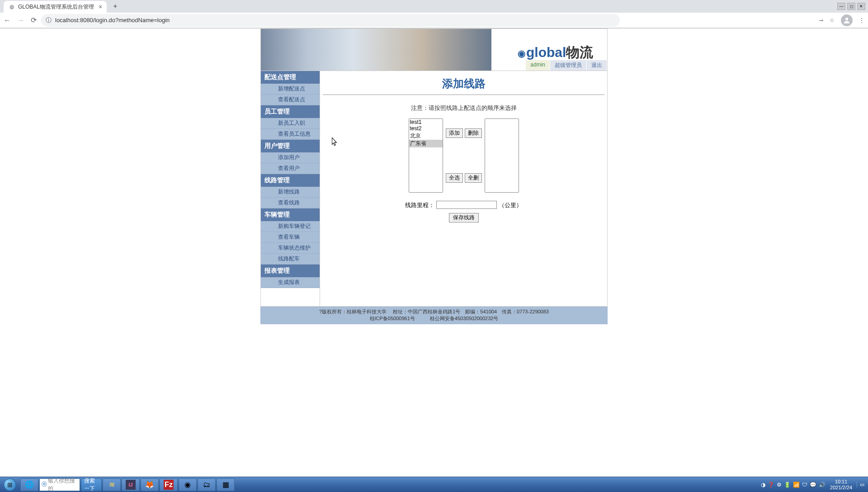 The width and height of the screenshot is (868, 492). I want to click on notice-text: 注意：请按照线路上配送点的顺序来选择, so click(464, 107).